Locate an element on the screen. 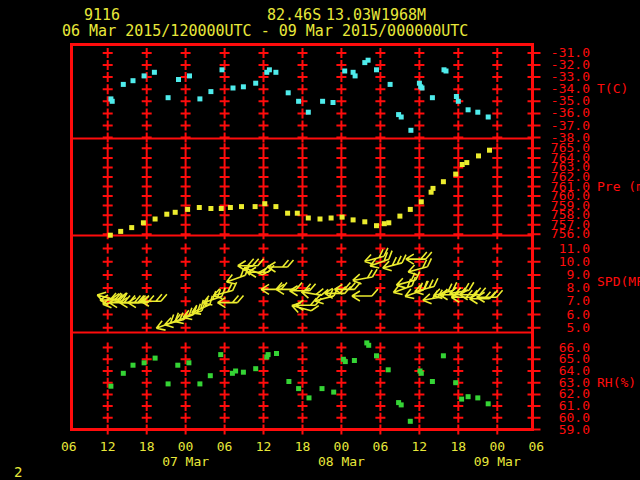 The width and height of the screenshot is (640, 480). x-hour-tick-label: 12 is located at coordinates (264, 446).